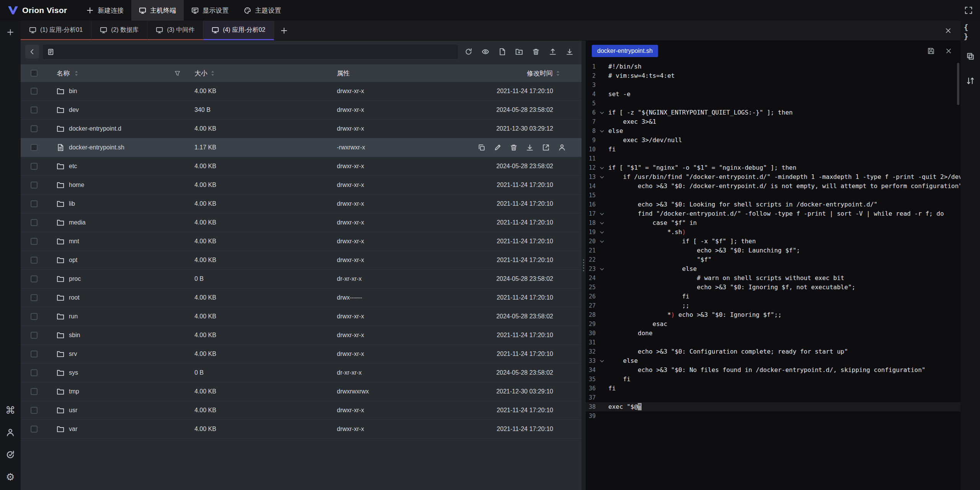 This screenshot has width=980, height=490. I want to click on code-line: 3, so click(773, 85).